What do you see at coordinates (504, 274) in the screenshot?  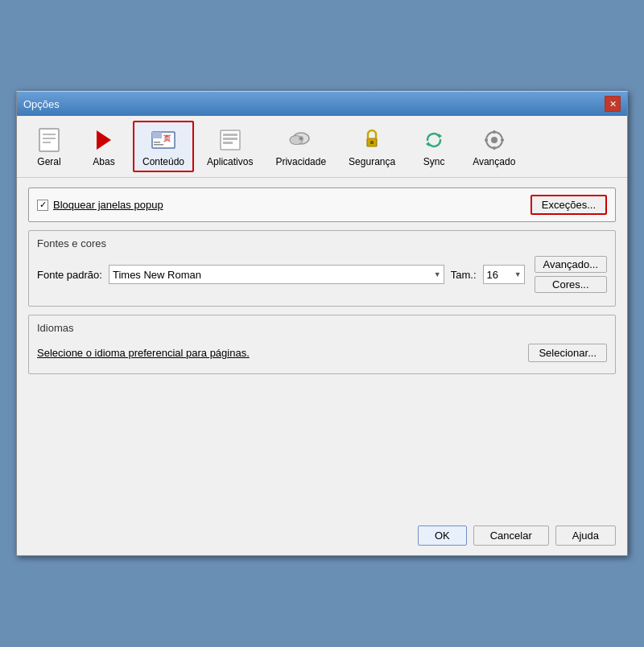 I see `size-select: 16` at bounding box center [504, 274].